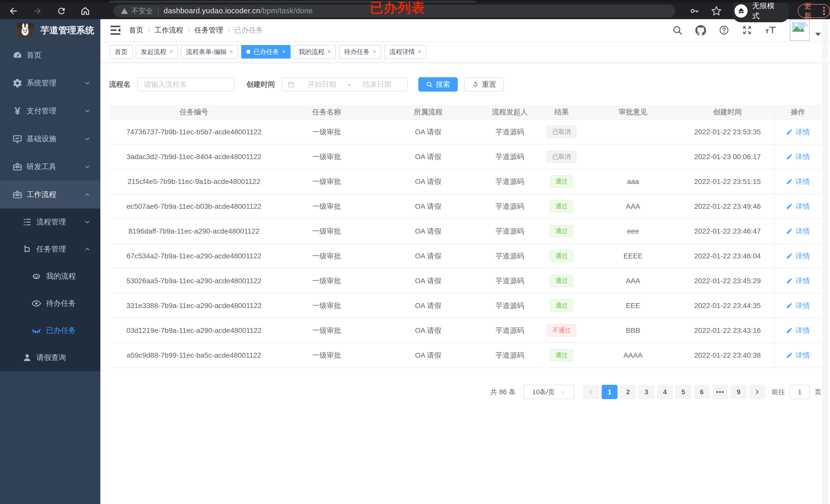  I want to click on result-badge: 通过, so click(562, 281).